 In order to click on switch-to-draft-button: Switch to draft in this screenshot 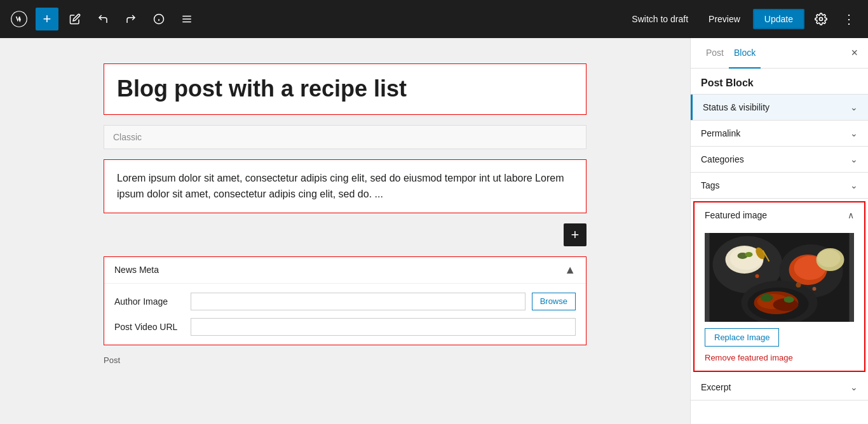, I will do `click(660, 19)`.